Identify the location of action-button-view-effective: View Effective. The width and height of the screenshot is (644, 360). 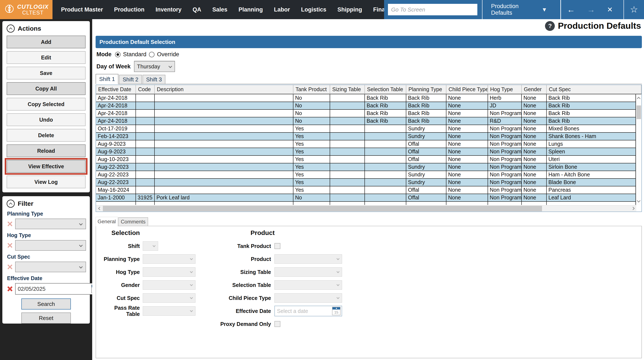
(46, 166).